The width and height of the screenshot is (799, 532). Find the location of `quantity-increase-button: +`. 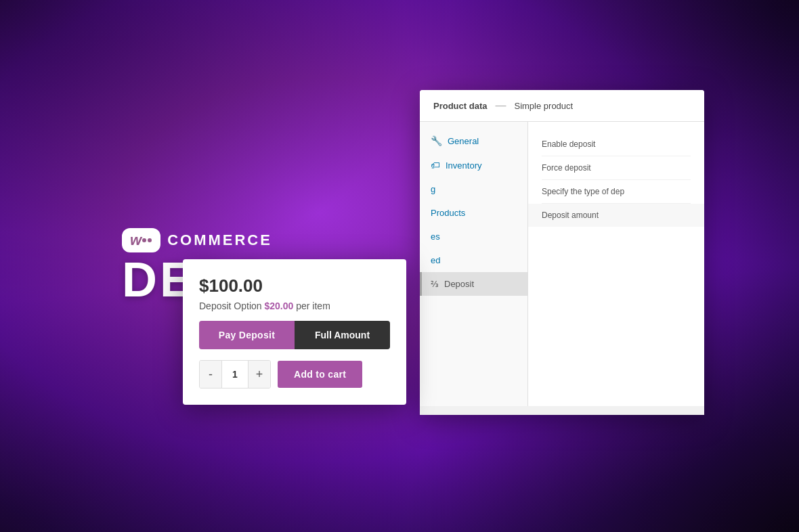

quantity-increase-button: + is located at coordinates (259, 374).